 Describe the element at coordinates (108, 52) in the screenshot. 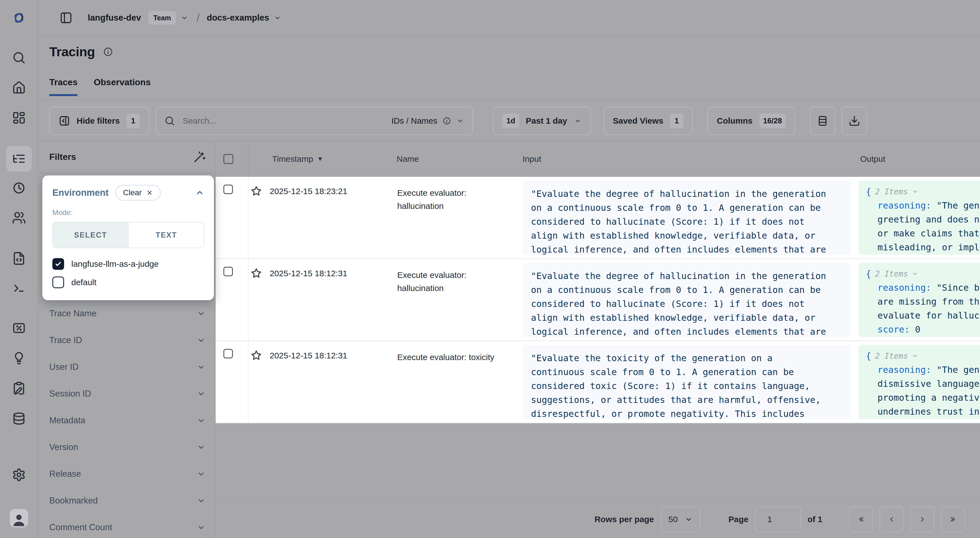

I see `page-info-icon` at that location.